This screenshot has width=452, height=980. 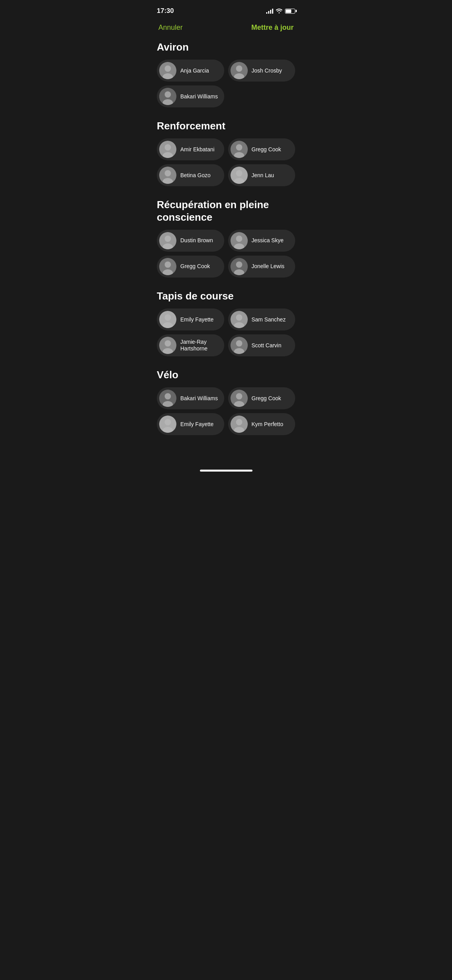 I want to click on instructor-name-betina-gozo: Betina Gozo, so click(x=195, y=176).